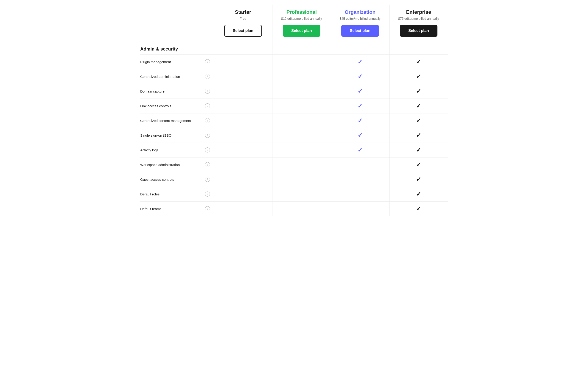 The width and height of the screenshot is (588, 389). What do you see at coordinates (177, 76) in the screenshot?
I see `feature-name-cell: Centralized administration?` at bounding box center [177, 76].